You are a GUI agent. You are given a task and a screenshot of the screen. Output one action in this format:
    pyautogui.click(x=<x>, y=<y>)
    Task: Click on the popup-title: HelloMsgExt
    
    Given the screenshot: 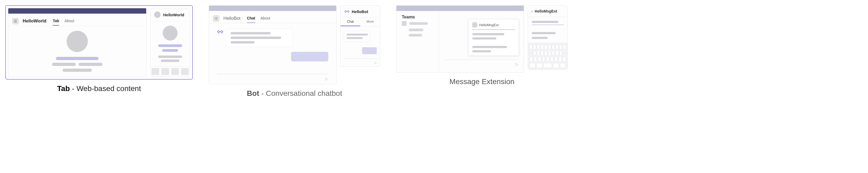 What is the action you would take?
    pyautogui.click(x=489, y=25)
    